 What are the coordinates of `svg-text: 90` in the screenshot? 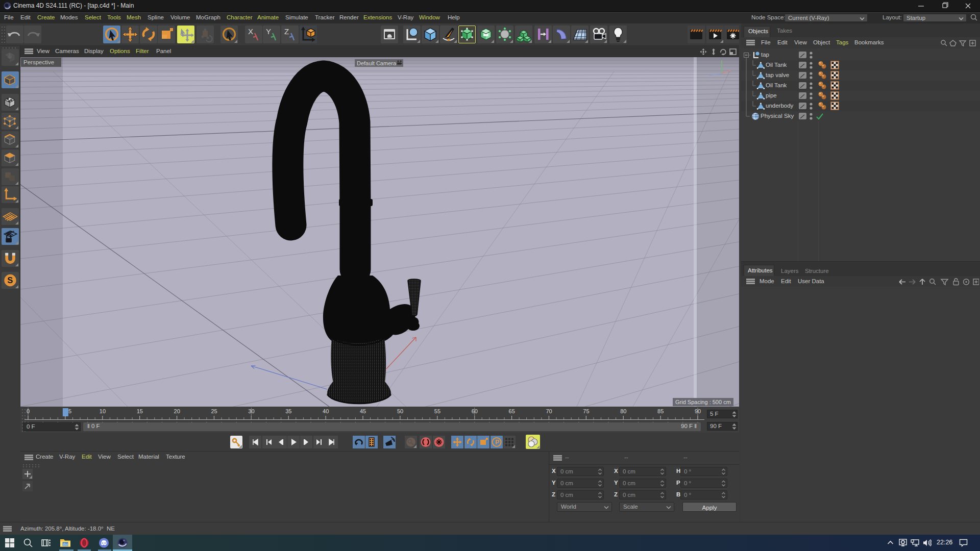 It's located at (698, 411).